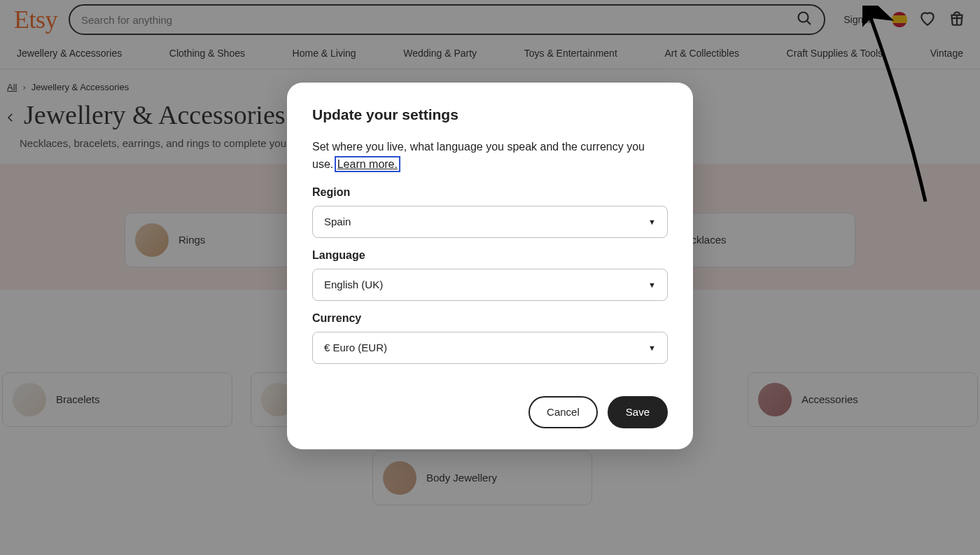 The width and height of the screenshot is (980, 555). What do you see at coordinates (490, 412) in the screenshot?
I see `modal-actions: Cancel Save` at bounding box center [490, 412].